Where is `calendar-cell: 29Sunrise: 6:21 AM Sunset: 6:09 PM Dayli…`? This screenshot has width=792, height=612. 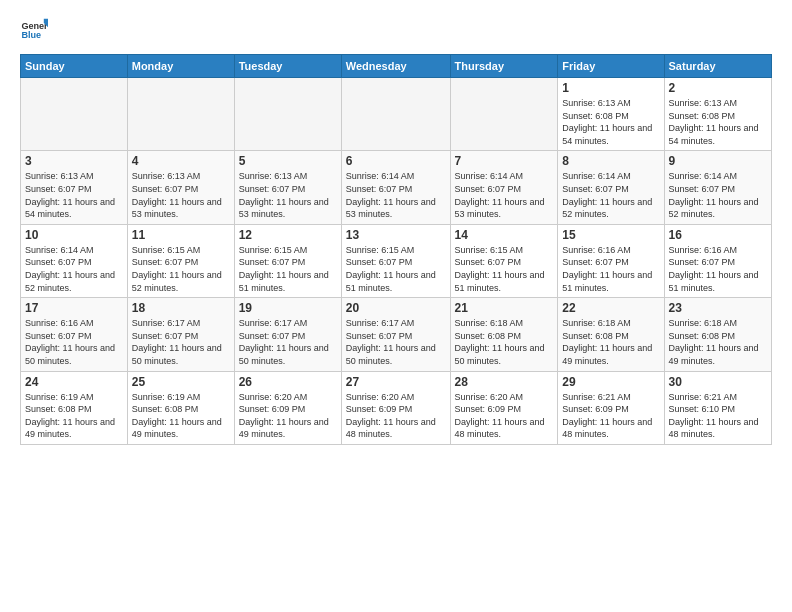 calendar-cell: 29Sunrise: 6:21 AM Sunset: 6:09 PM Dayli… is located at coordinates (611, 408).